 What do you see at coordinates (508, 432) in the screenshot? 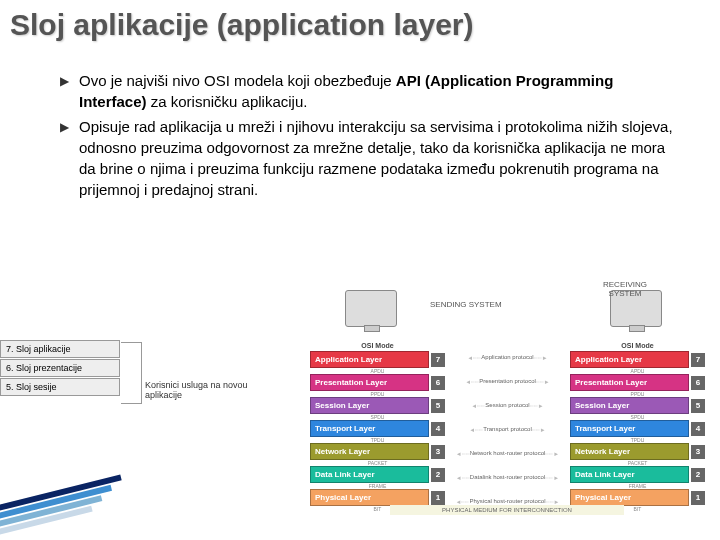
I see `protocol-column: ◄┄┄ Application protocol ┄┄►◄┄┄ Presenta…` at bounding box center [508, 432].